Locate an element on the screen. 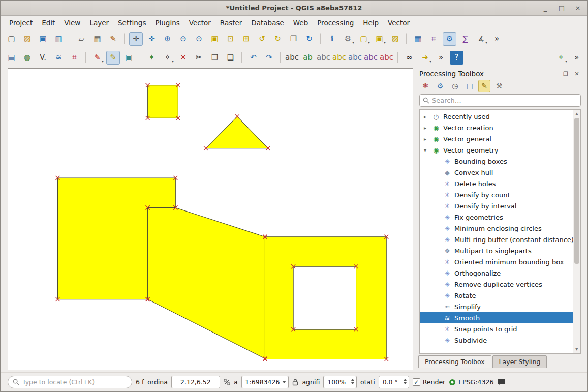  add-polygon-feature-button: ✦ is located at coordinates (151, 58).